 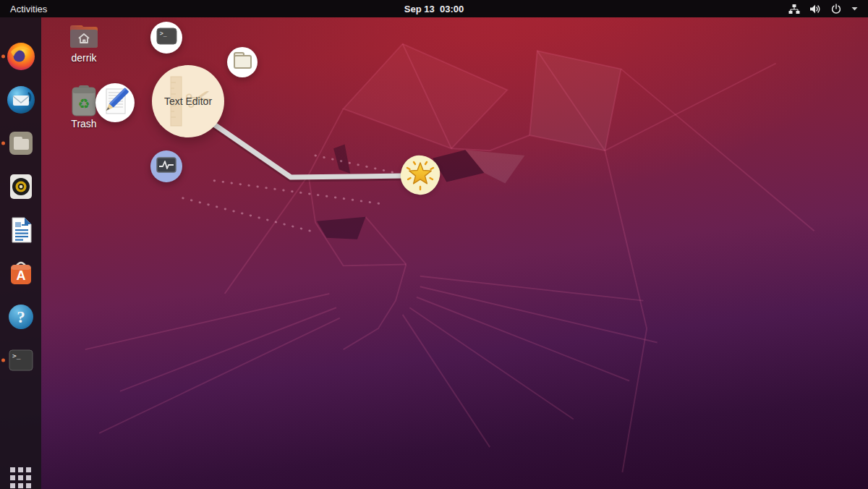 What do you see at coordinates (84, 36) in the screenshot?
I see `home-folder-icon` at bounding box center [84, 36].